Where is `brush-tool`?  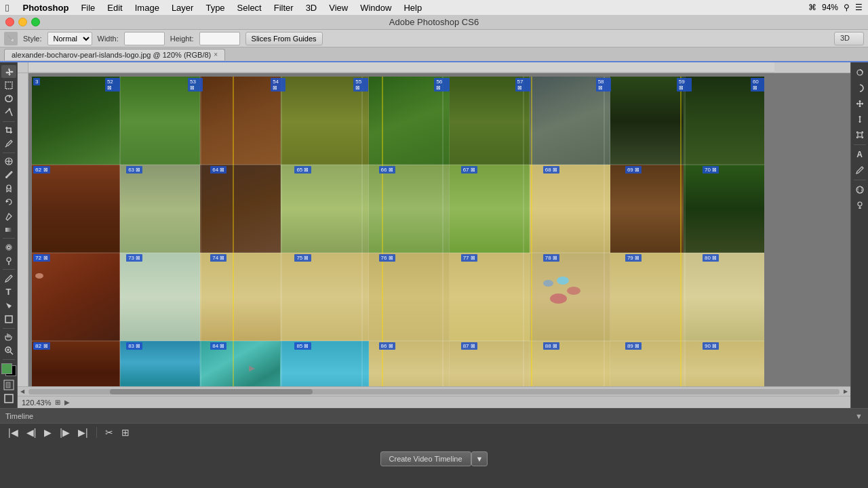
brush-tool is located at coordinates (9, 175).